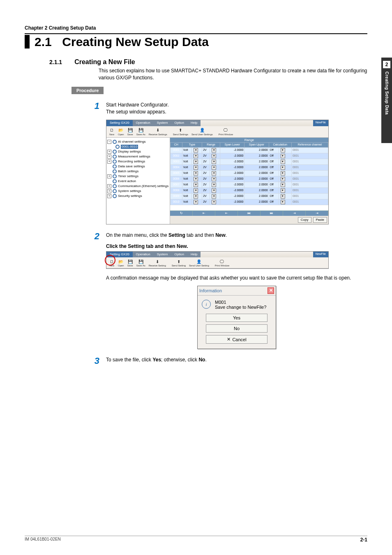 This screenshot has width=392, height=555. What do you see at coordinates (249, 185) in the screenshot?
I see `table-row: 0007Volt▾2V▾-2.00002.0000Off▾0001` at bounding box center [249, 185].